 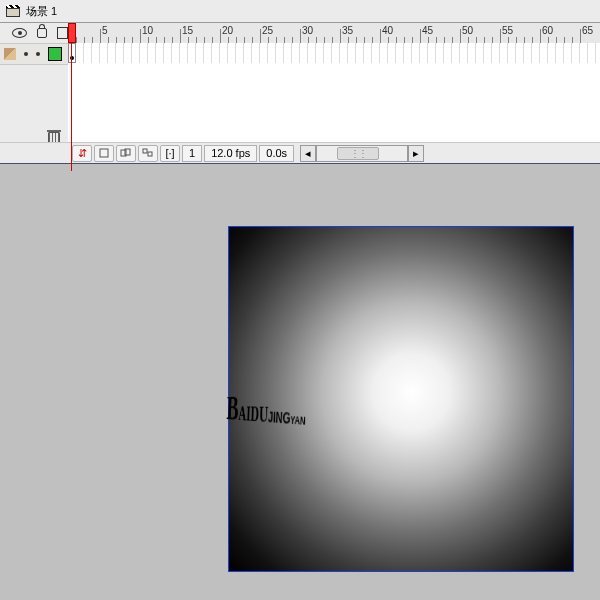 I want to click on logo-text-yan: YAN, so click(x=298, y=421).